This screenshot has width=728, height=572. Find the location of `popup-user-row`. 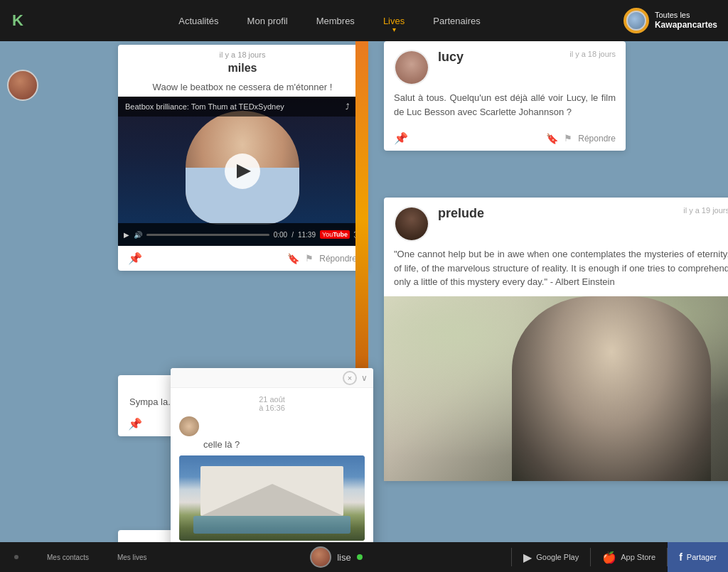

popup-user-row is located at coordinates (272, 426).